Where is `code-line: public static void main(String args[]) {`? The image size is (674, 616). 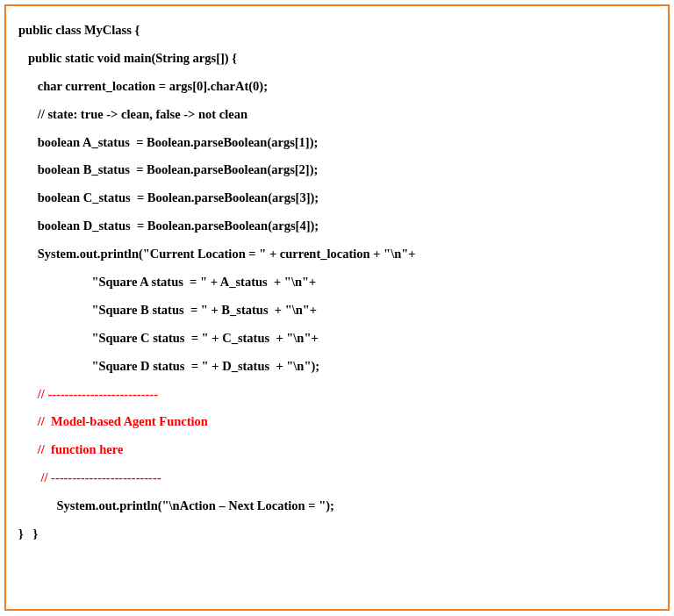
code-line: public static void main(String args[]) { is located at coordinates (337, 59).